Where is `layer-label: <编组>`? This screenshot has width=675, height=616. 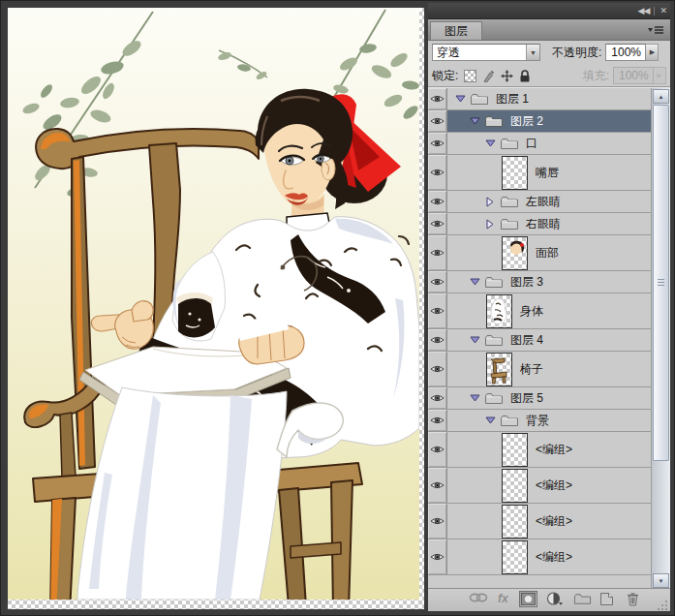
layer-label: <编组> is located at coordinates (554, 449).